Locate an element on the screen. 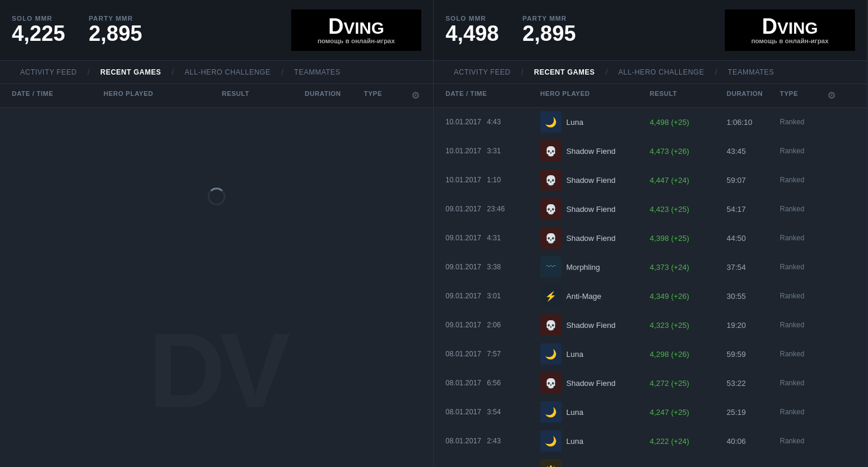 The width and height of the screenshot is (868, 467). right-mmr-section: SOLO MMR 4,498 PARTY MMR 2,895 is located at coordinates (511, 30).